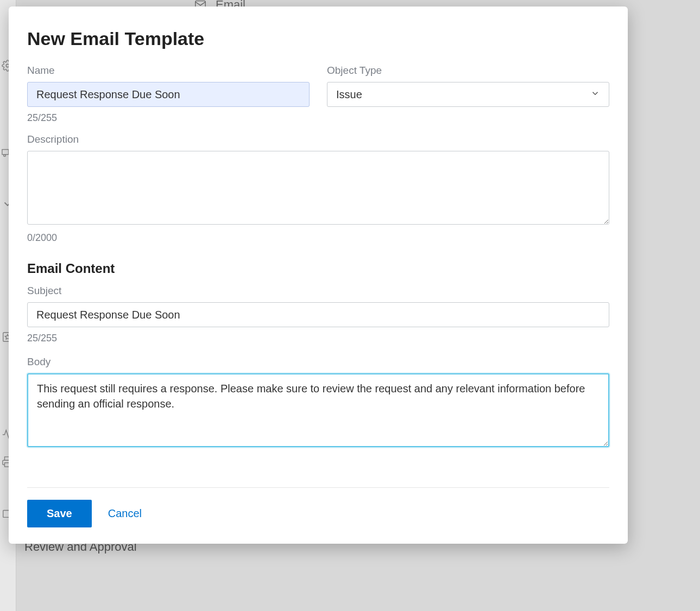 The image size is (700, 611). I want to click on name-counter: 25/255, so click(168, 118).